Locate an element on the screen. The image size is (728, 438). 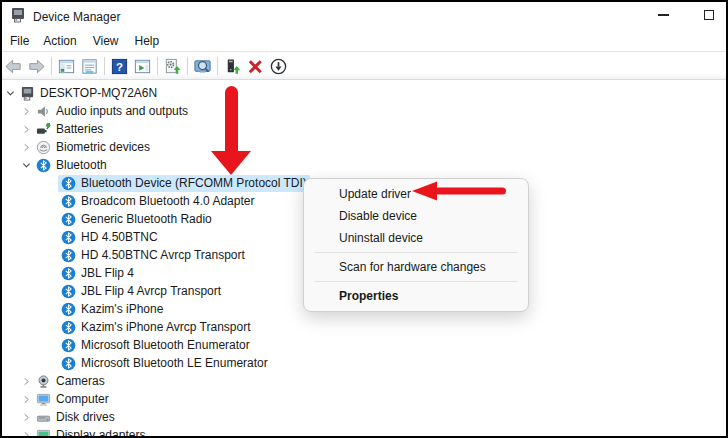
tree-item: DESKTOP-MQ72A6N is located at coordinates (364, 93).